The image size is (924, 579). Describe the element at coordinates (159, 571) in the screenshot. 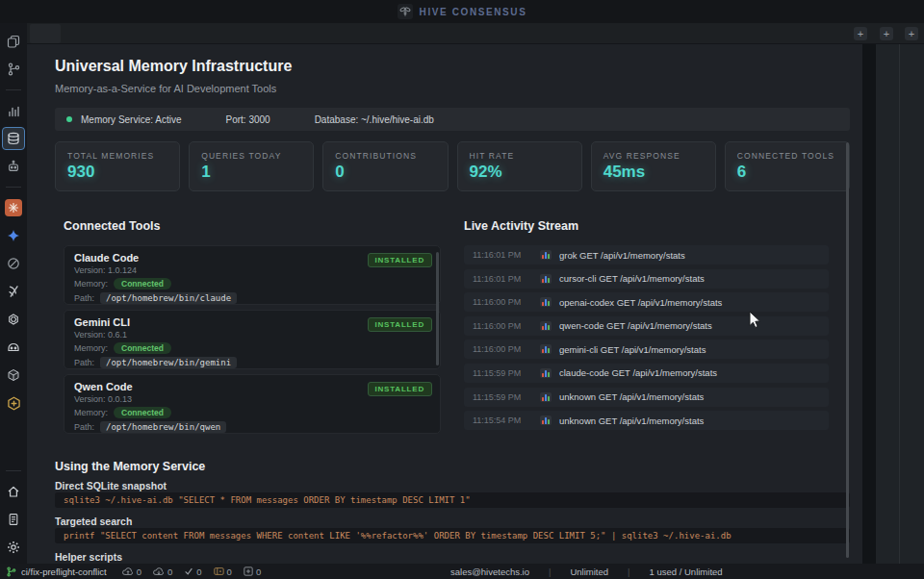

I see `cloud-download-icon` at that location.